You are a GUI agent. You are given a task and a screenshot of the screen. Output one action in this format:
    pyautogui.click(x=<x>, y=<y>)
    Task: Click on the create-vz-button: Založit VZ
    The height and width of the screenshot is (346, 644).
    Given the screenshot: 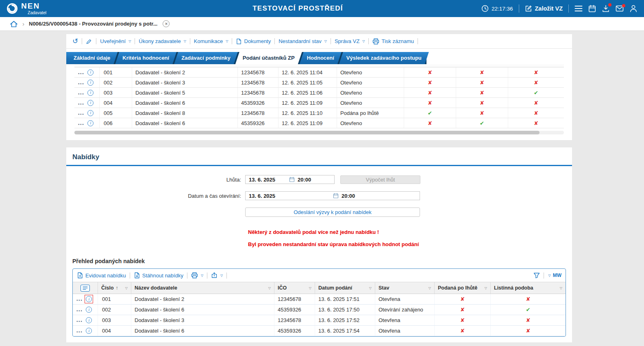 What is the action you would take?
    pyautogui.click(x=544, y=9)
    